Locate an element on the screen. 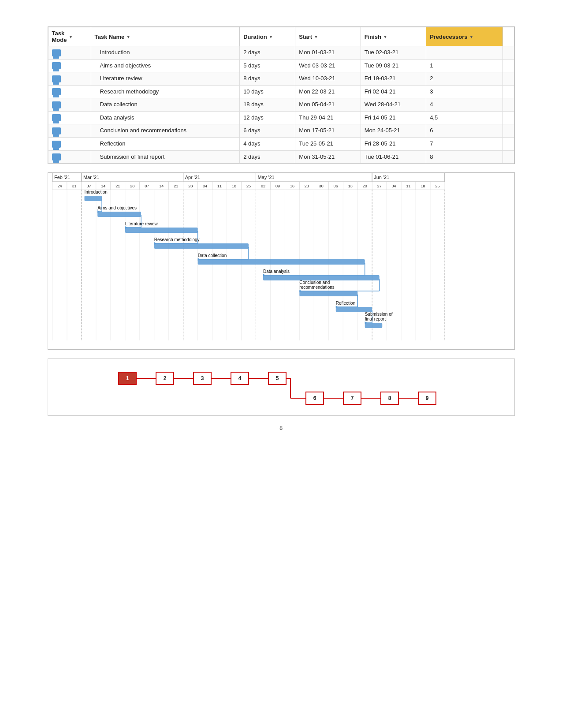 The image size is (562, 728). start-cell: Tue 25-05-21 is located at coordinates (328, 144).